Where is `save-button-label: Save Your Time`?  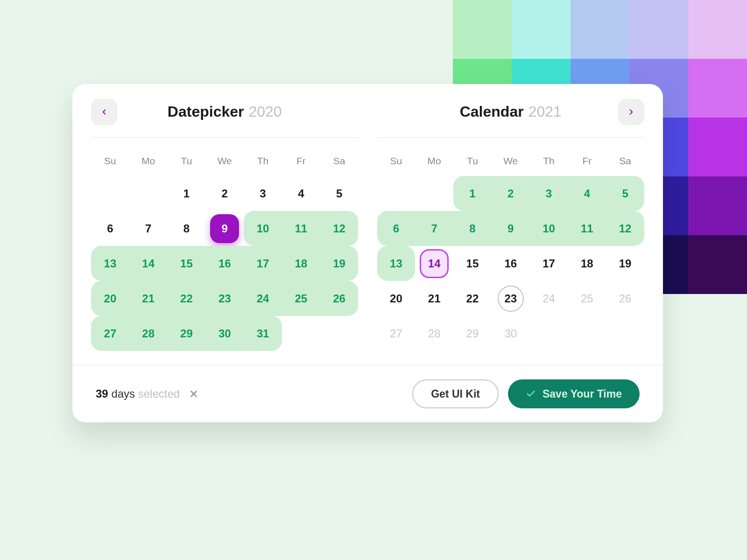
save-button-label: Save Your Time is located at coordinates (582, 394).